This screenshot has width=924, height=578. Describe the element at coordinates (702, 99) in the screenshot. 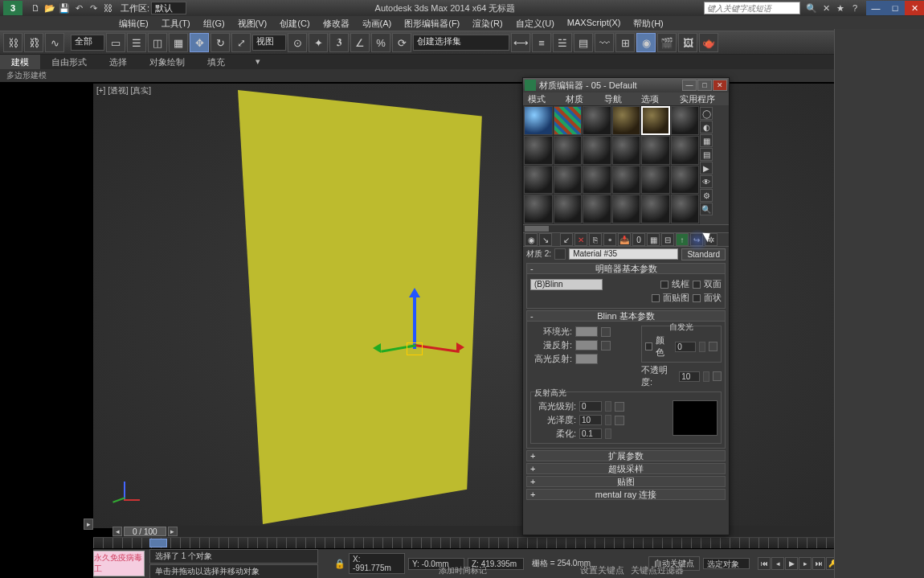

I see `matmenu-utilities: 实用程序(U)` at that location.